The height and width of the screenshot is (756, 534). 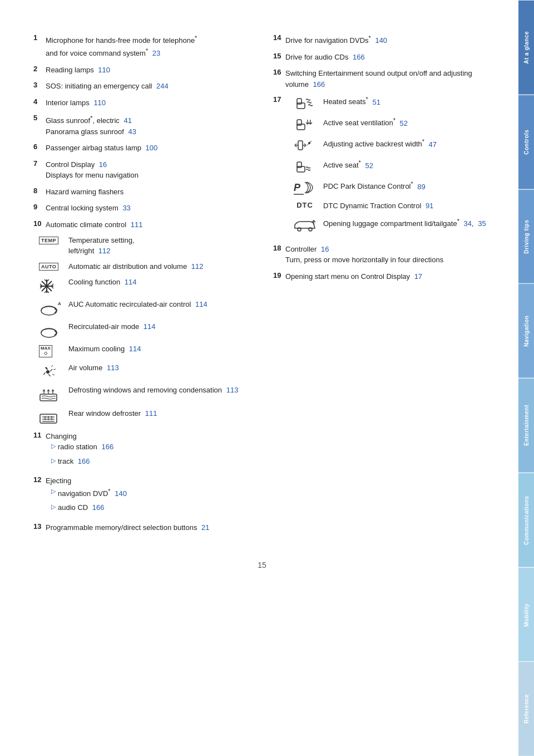 I want to click on icon-row-seat-vent: Active seat ventilation* 52, so click(x=390, y=124).